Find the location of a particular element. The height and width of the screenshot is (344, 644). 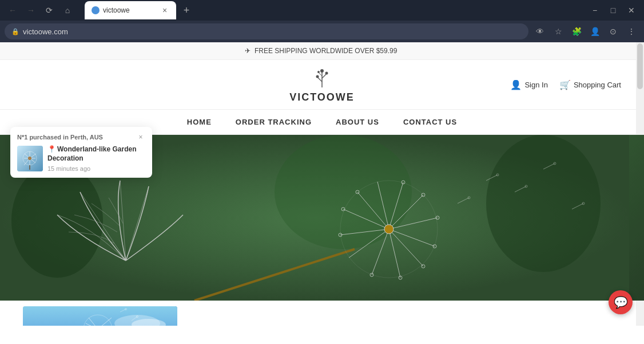

window-controls: − □ ✕ is located at coordinates (613, 10).